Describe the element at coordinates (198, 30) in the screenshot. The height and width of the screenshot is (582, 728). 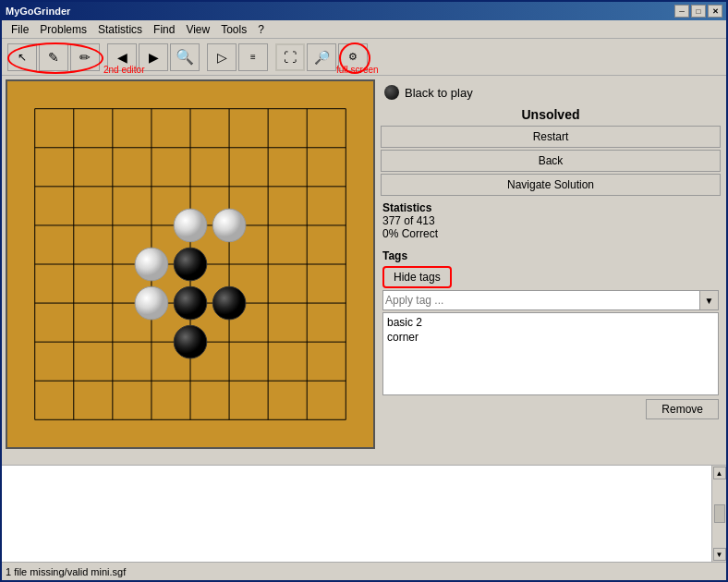
I see `menu-view: View` at that location.